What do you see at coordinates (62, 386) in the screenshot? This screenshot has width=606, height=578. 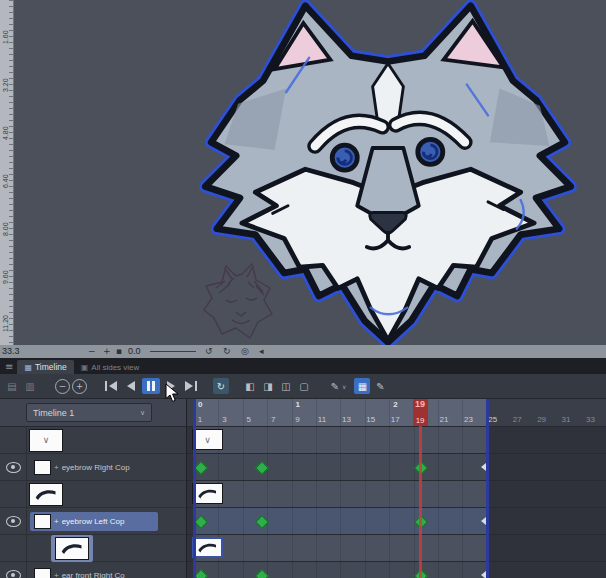 I see `timeline-zoom-out-button: −` at bounding box center [62, 386].